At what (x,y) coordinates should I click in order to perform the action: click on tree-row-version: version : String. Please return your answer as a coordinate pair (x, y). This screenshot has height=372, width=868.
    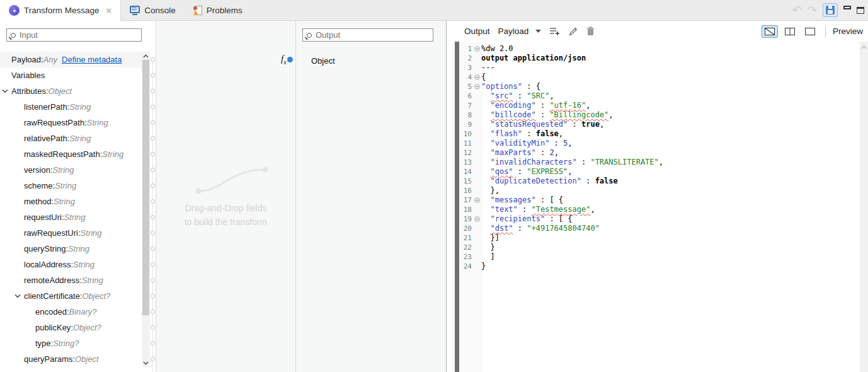
    Looking at the image, I should click on (71, 170).